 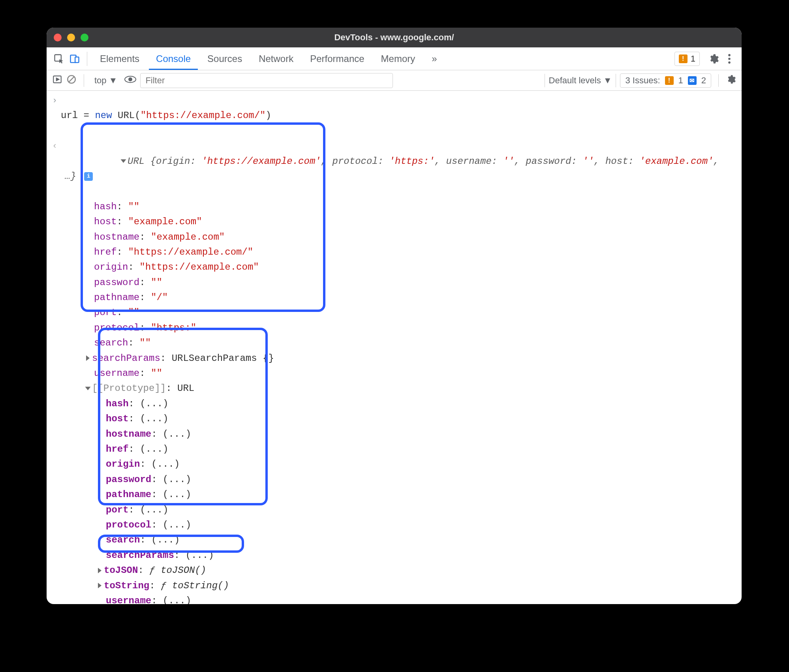 What do you see at coordinates (424, 495) in the screenshot?
I see `proto-prop-pathname: pathname: (...)` at bounding box center [424, 495].